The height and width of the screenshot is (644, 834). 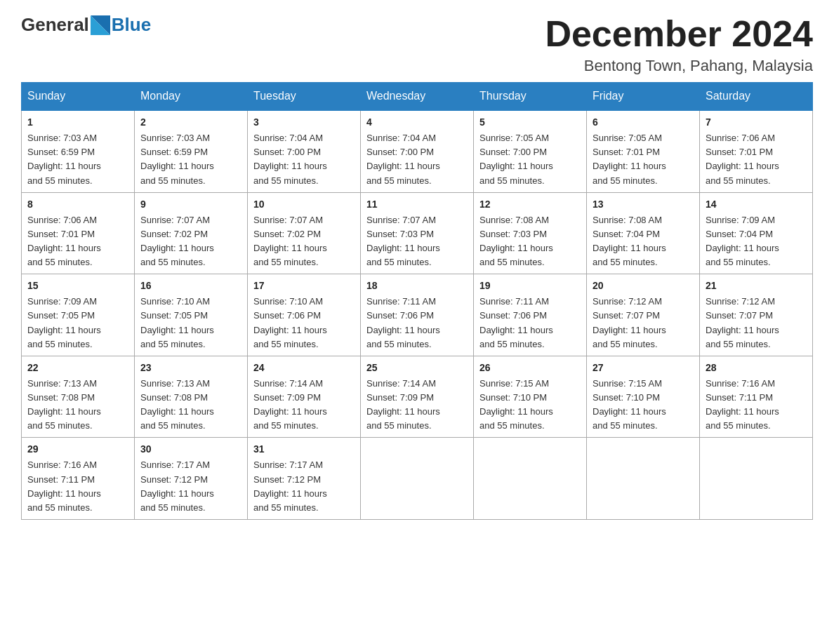 What do you see at coordinates (643, 152) in the screenshot?
I see `calendar-day-cell: 6Sunrise: 7:05 AMSunset: 7:01 PMDaylight…` at bounding box center [643, 152].